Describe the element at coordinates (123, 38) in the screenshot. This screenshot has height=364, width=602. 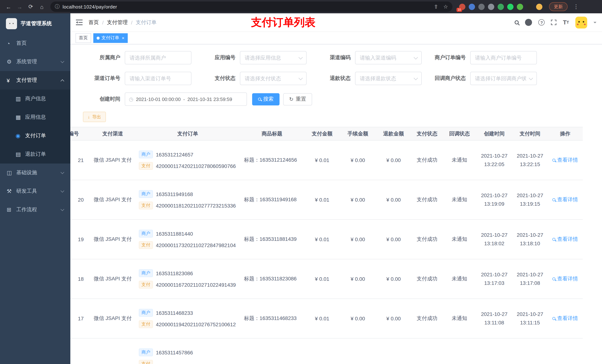
I see `close-tag-icon: ×` at that location.